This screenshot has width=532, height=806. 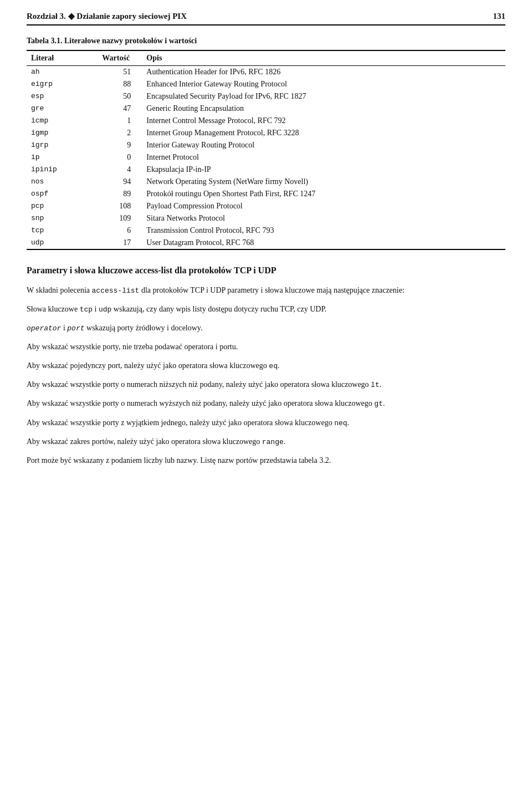 I want to click on cell-description: Encapsulated Security Payload for IPv6, …, so click(x=324, y=96).